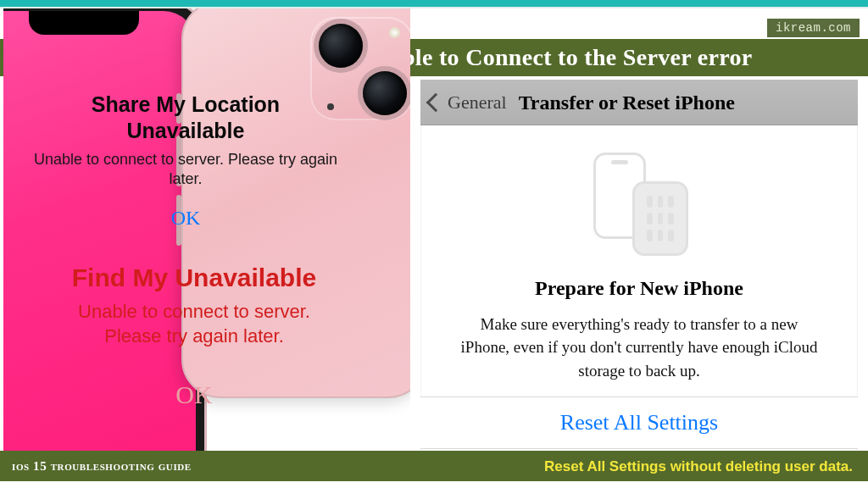 The image size is (868, 488). I want to click on alert-heading-line: Share My Location, so click(186, 104).